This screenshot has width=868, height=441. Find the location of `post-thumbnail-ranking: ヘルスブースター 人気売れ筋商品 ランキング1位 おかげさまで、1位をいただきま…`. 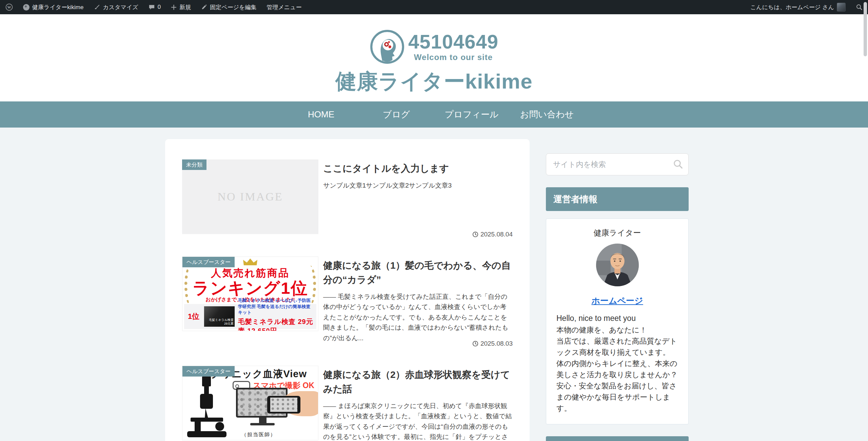

post-thumbnail-ranking: ヘルスブースター 人気売れ筋商品 ランキング1位 おかげさまで、1位をいただきま… is located at coordinates (250, 294).